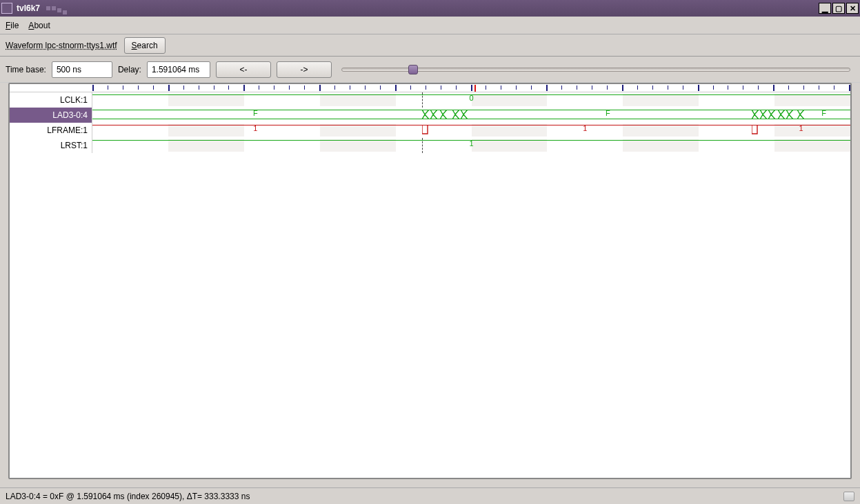  Describe the element at coordinates (852, 8) in the screenshot. I see `close-button: ✕` at that location.